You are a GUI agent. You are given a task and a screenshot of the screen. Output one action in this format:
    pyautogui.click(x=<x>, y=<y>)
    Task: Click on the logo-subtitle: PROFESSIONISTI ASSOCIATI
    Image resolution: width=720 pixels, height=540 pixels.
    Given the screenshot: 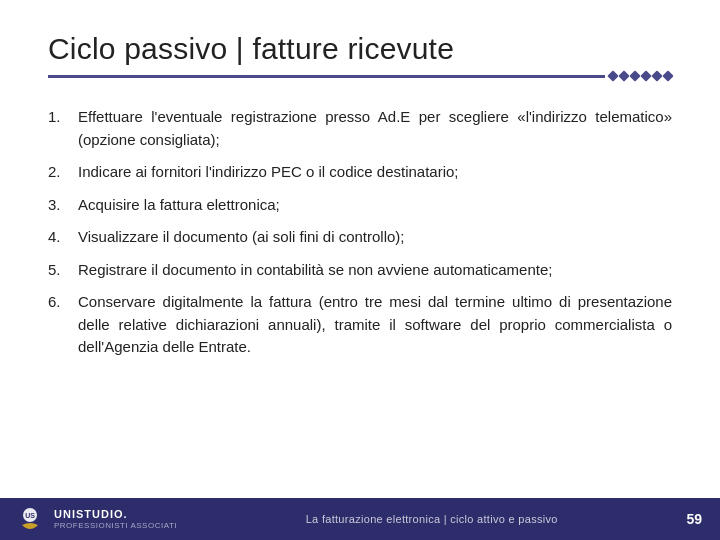 What is the action you would take?
    pyautogui.click(x=116, y=526)
    